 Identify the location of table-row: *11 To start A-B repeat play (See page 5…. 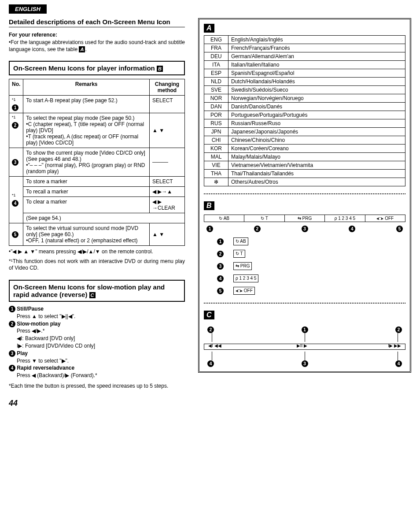
(97, 104).